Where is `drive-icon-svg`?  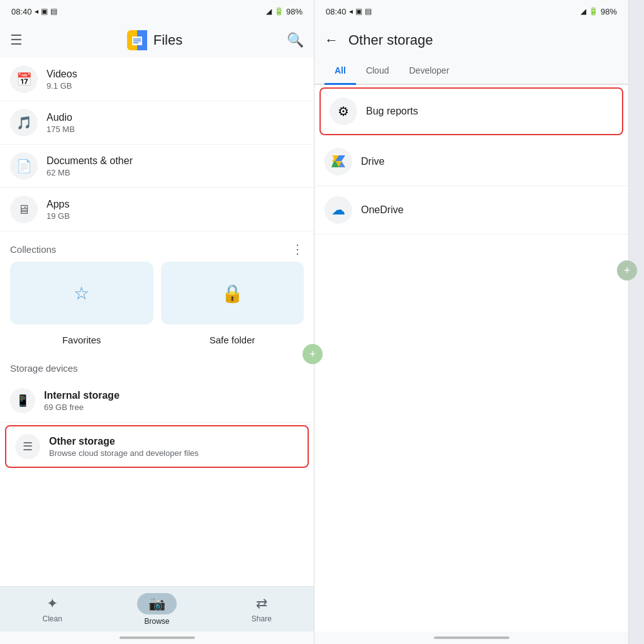 drive-icon-svg is located at coordinates (338, 162).